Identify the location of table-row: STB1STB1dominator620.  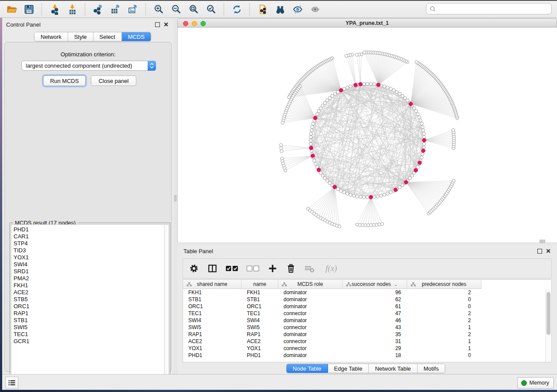
(367, 299).